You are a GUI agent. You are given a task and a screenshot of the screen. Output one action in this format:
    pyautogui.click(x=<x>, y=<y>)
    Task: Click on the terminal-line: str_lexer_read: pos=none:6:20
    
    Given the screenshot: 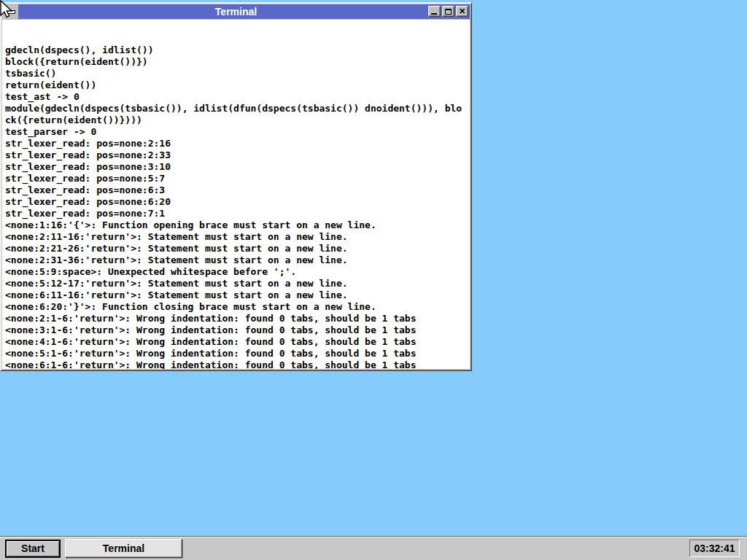 What is the action you would take?
    pyautogui.click(x=238, y=202)
    